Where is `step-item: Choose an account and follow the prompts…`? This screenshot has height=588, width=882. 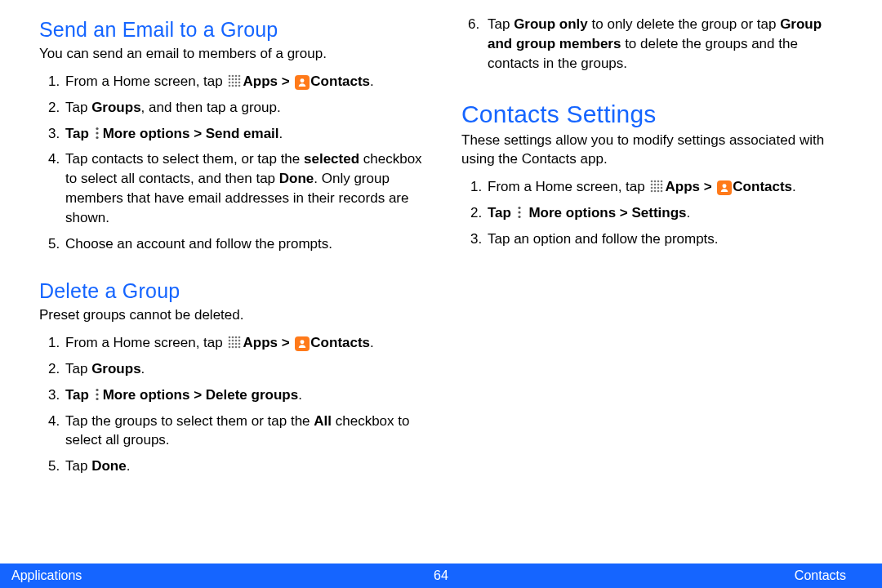
step-item: Choose an account and follow the prompts… is located at coordinates (245, 244).